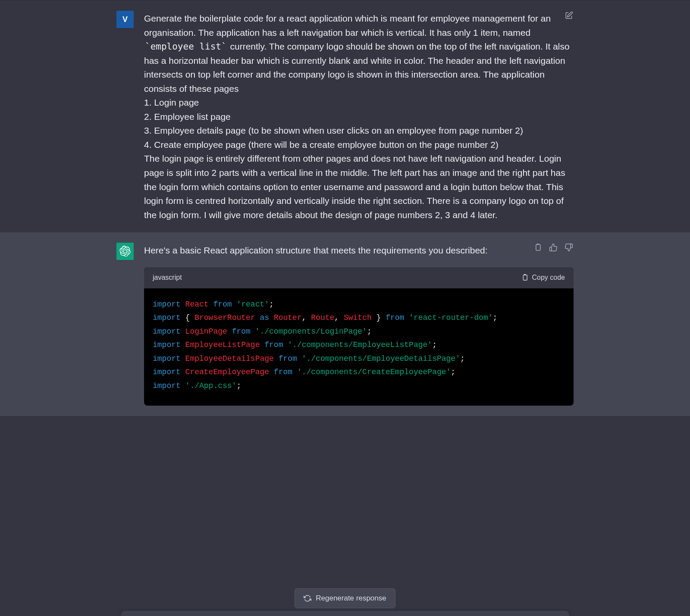 The image size is (690, 616). Describe the element at coordinates (543, 278) in the screenshot. I see `copy-code-button: Copy code` at that location.